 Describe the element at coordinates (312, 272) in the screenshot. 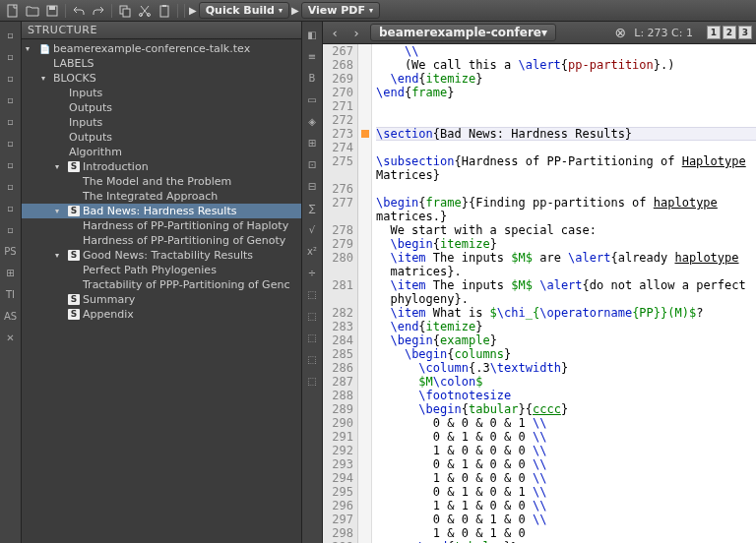

I see `mid-icon-12: ÷` at that location.